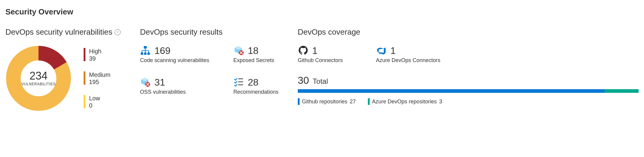 The height and width of the screenshot is (157, 644). I want to click on metric-github-connectors: 1 Github Connectors, so click(320, 54).